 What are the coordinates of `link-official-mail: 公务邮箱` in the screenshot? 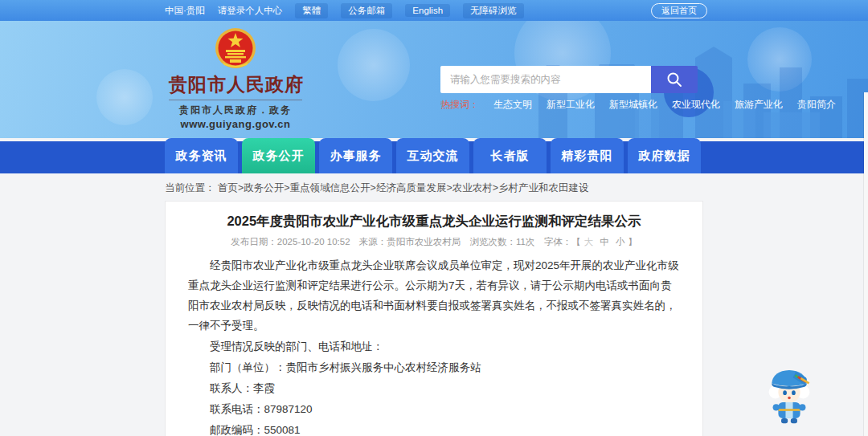 It's located at (366, 11).